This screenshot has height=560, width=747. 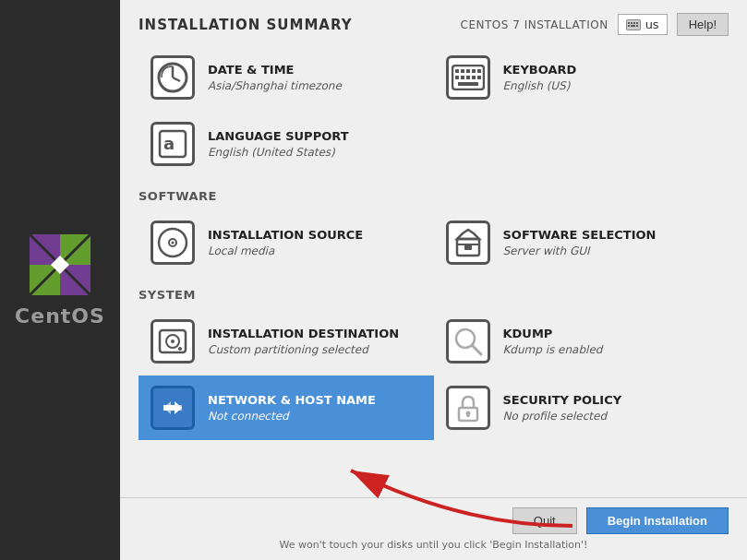 What do you see at coordinates (434, 520) in the screenshot?
I see `footer-buttons: Quit Begin Installation` at bounding box center [434, 520].